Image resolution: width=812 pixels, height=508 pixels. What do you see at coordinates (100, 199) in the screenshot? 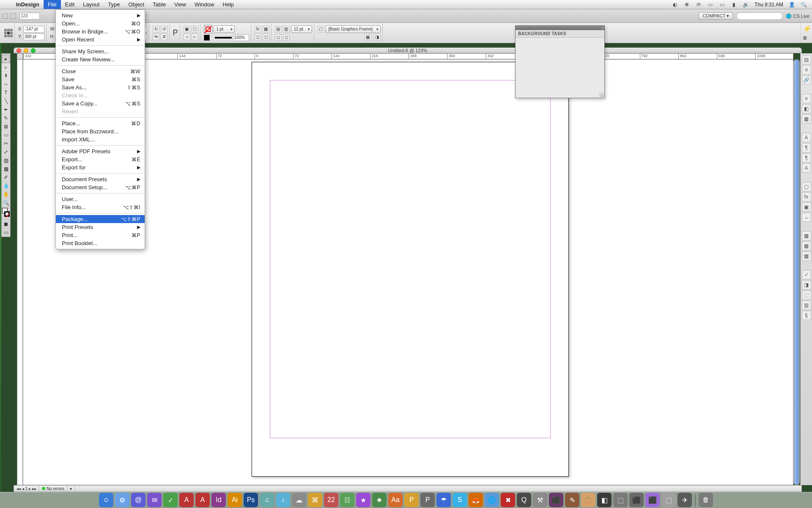
I see `menuitem-user: User...` at bounding box center [100, 199].